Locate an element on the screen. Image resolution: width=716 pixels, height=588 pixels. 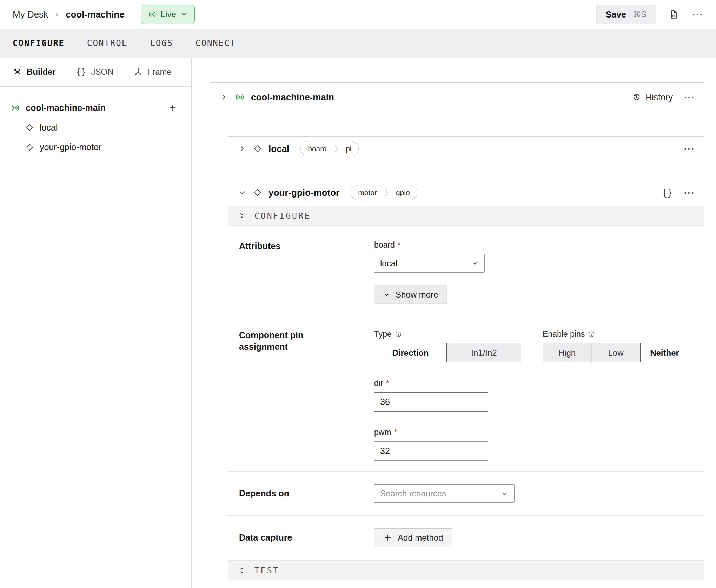
pwm-field-label: pwm * is located at coordinates (531, 432).